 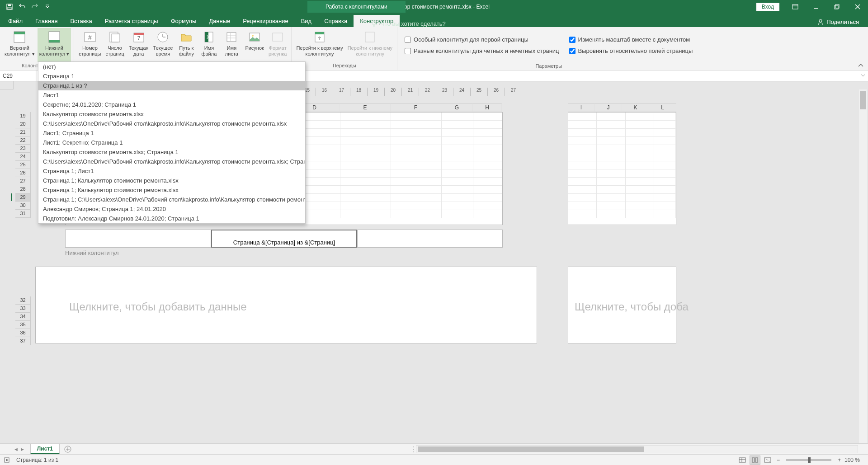 I want to click on row-header: 19, so click(x=23, y=116).